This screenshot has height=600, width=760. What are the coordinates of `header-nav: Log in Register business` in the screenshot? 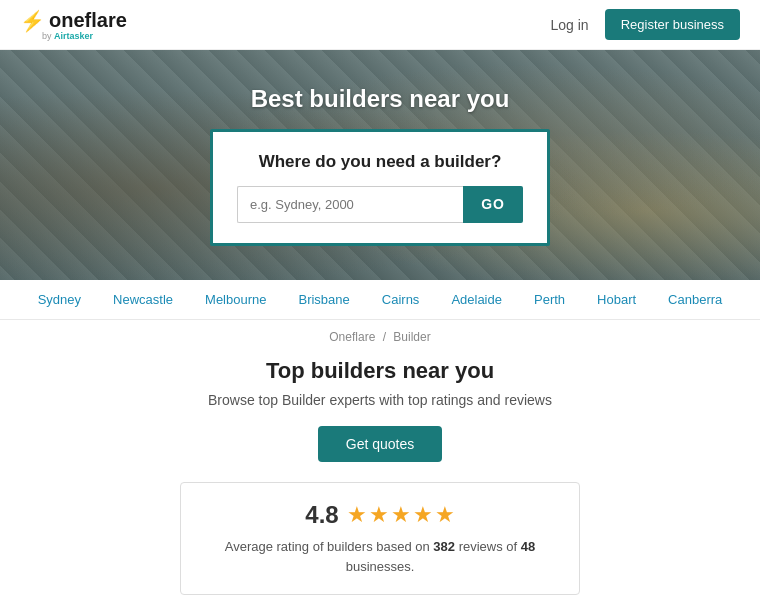 It's located at (646, 24).